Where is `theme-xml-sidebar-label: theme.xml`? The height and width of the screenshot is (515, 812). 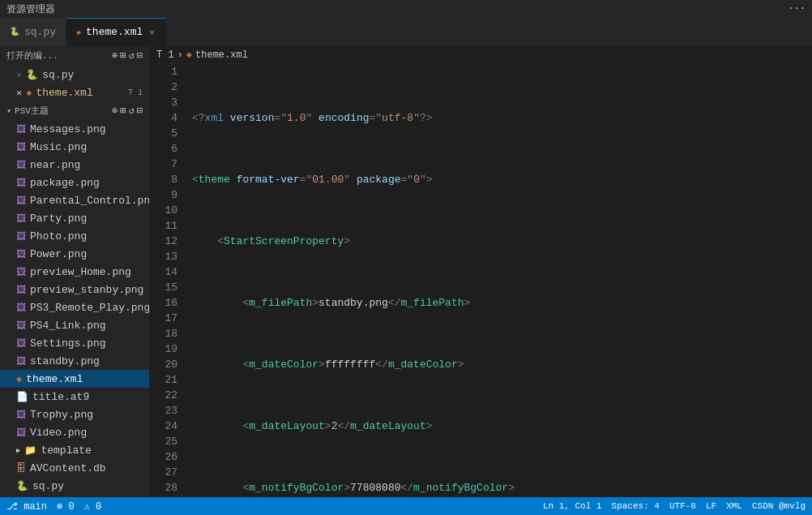
theme-xml-sidebar-label: theme.xml is located at coordinates (54, 380).